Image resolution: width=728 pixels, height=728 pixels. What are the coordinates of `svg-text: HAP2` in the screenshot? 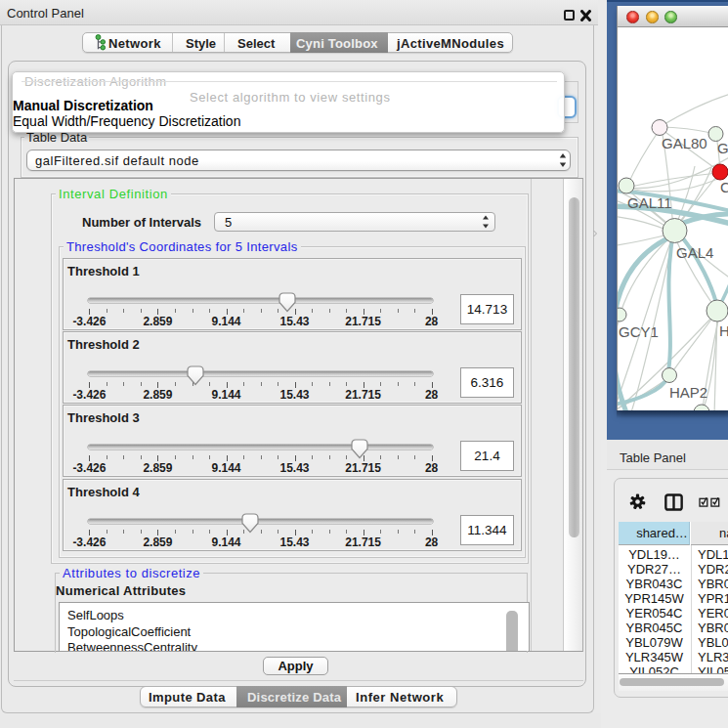 It's located at (688, 393).